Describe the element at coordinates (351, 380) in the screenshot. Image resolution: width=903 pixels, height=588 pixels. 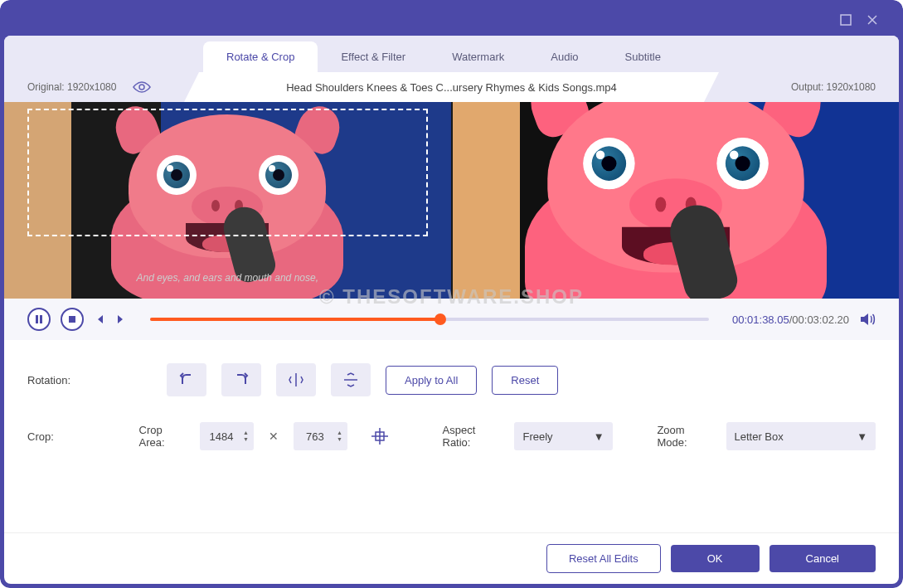
I see `flip-vertical-button` at that location.